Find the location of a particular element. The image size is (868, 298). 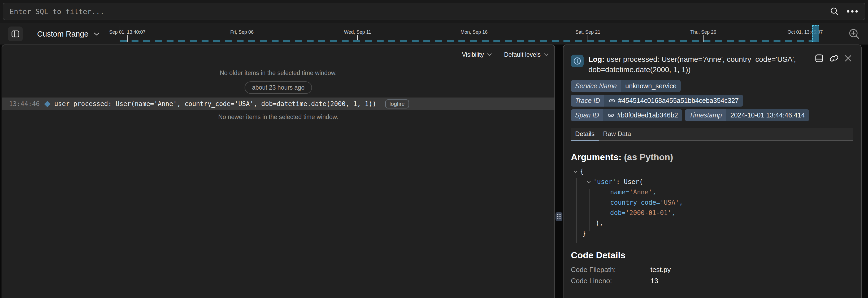

sql-filter-box is located at coordinates (434, 11).